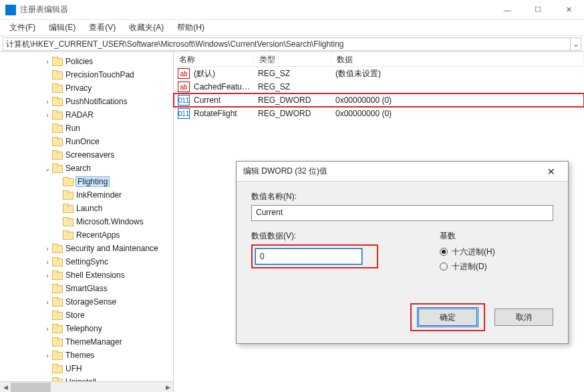  I want to click on address-path: 计算机\HKEY_CURRENT_USER\Software\Microsoft…, so click(287, 44).